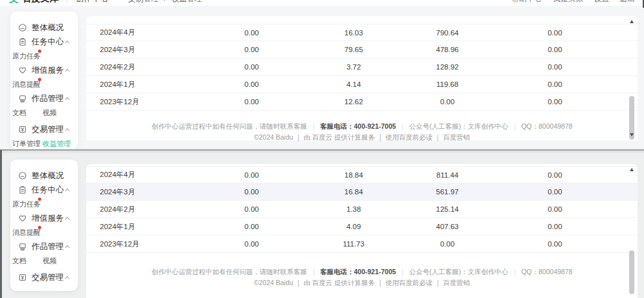 This screenshot has height=298, width=644. Describe the element at coordinates (447, 33) in the screenshot. I see `row-value: 790.64` at that location.